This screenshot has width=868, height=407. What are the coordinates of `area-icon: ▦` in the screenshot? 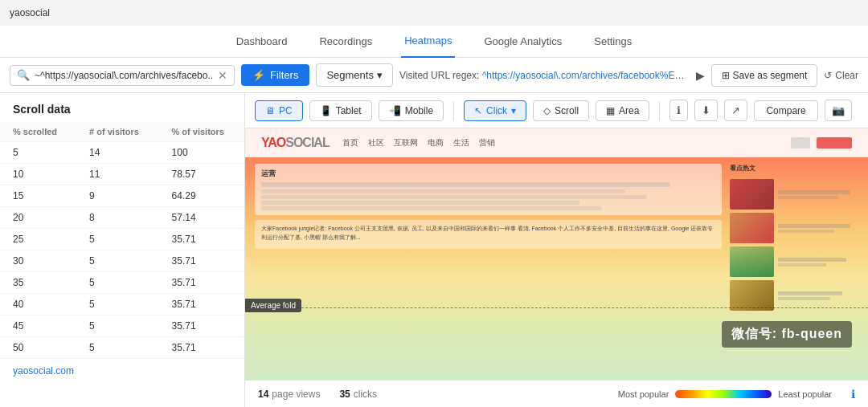 It's located at (611, 111).